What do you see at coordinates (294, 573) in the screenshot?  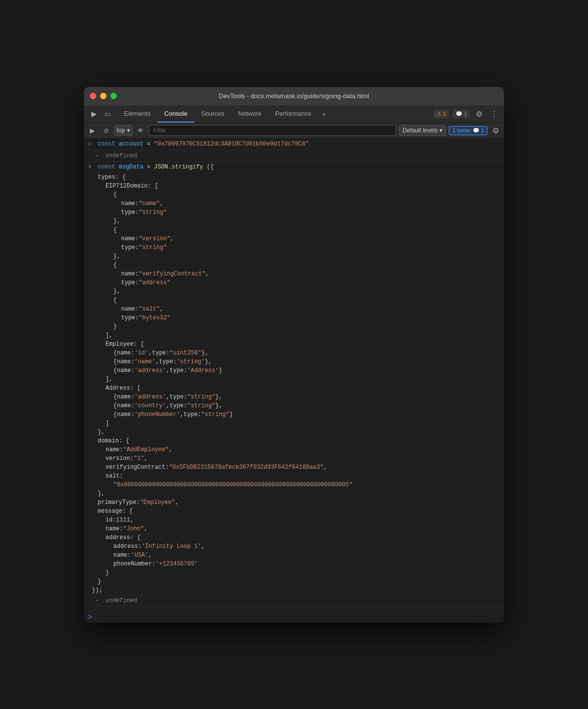 I see `code-msg-addr-close: }` at bounding box center [294, 573].